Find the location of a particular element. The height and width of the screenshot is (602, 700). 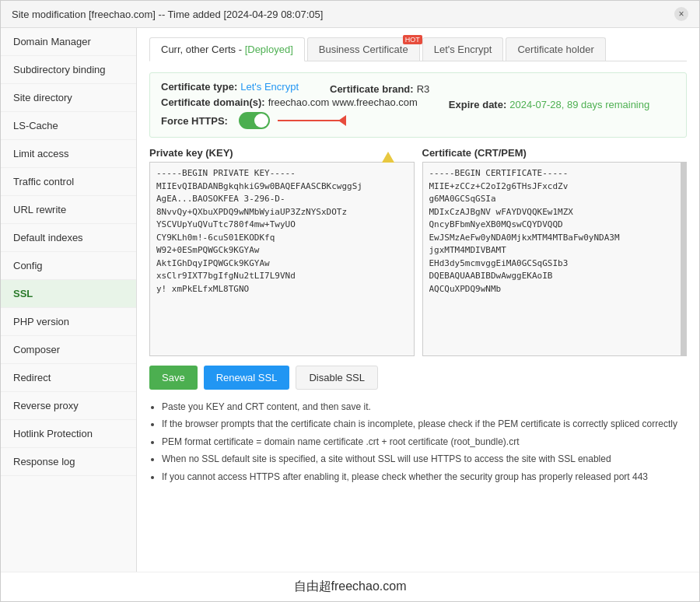

save-button: Save is located at coordinates (173, 378).